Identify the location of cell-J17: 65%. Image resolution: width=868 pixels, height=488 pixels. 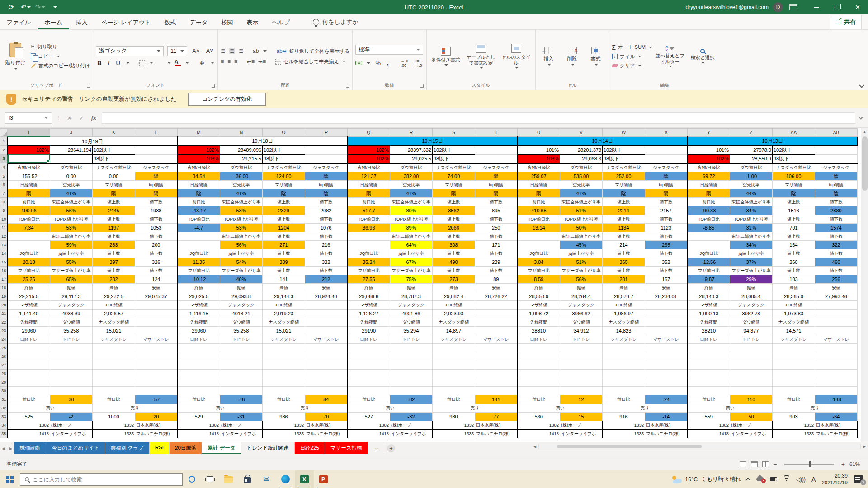
(71, 279).